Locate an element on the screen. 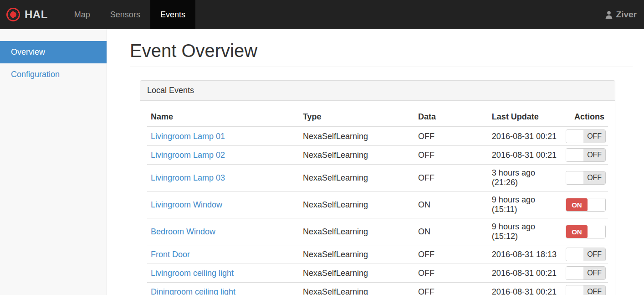  event-last-update-cell: 9 hours ago (15:11) is located at coordinates (525, 205).